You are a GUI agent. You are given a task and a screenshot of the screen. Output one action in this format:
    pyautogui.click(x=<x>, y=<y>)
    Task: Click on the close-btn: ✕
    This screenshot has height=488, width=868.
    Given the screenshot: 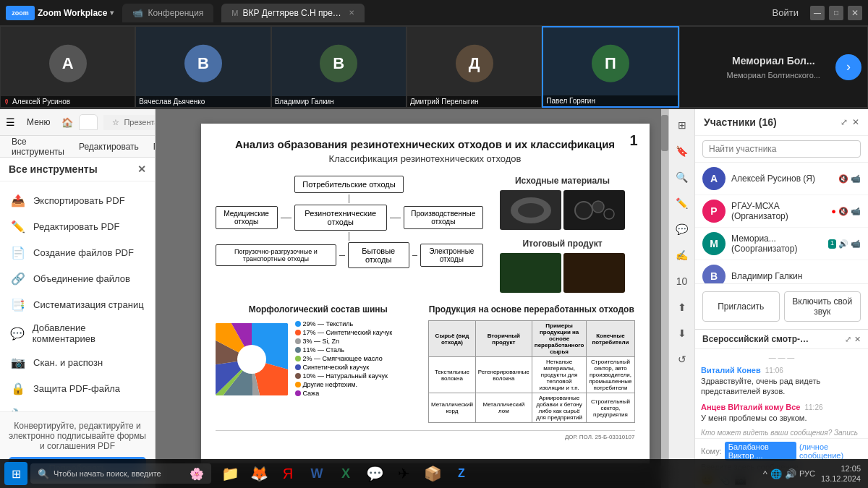 What is the action you would take?
    pyautogui.click(x=855, y=13)
    